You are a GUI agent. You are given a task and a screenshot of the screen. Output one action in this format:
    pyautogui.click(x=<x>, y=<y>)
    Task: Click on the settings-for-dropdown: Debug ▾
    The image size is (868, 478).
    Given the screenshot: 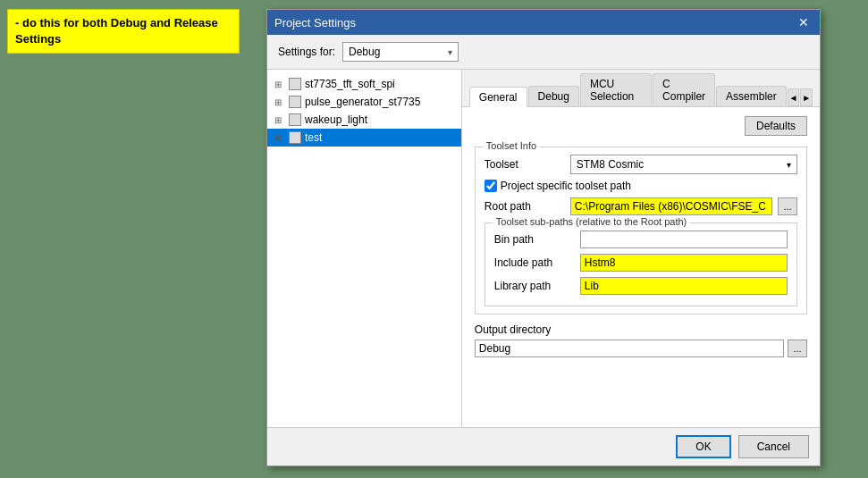 What is the action you would take?
    pyautogui.click(x=400, y=52)
    